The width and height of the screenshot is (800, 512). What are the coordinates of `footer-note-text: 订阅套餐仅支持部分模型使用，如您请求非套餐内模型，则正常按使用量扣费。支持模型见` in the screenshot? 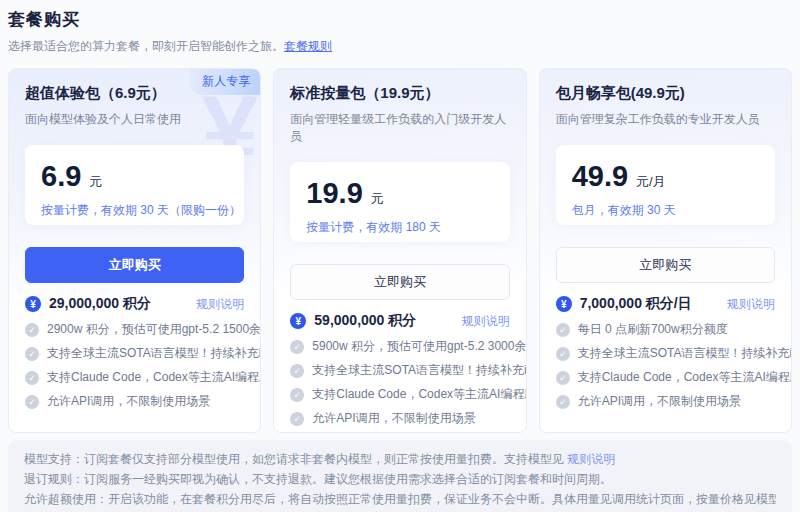 It's located at (326, 459).